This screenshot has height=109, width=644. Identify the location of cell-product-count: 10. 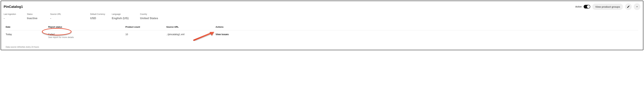
(146, 34).